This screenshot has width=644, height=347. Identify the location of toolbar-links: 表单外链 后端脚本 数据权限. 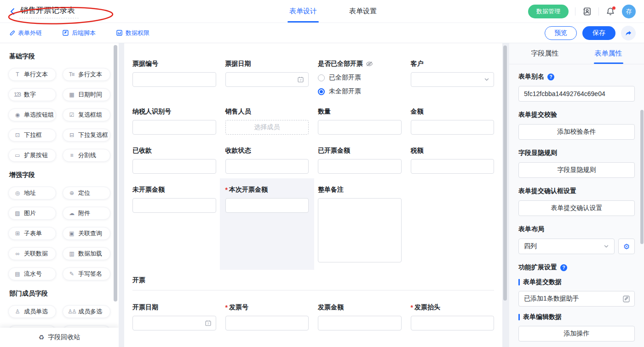
(79, 33).